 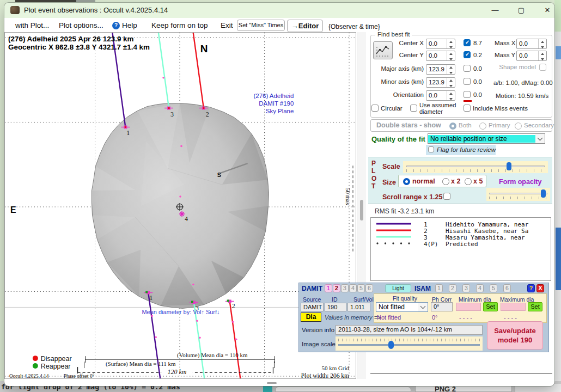 What do you see at coordinates (535, 307) in the screenshot?
I see `max-dia-set-button: Set` at bounding box center [535, 307].